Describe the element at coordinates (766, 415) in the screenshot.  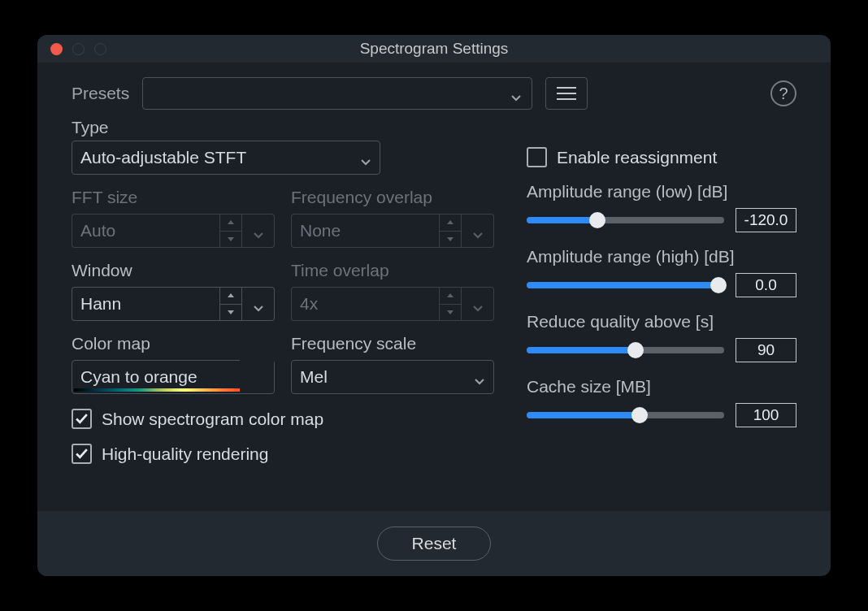
I see `cache-size-value: 100` at that location.